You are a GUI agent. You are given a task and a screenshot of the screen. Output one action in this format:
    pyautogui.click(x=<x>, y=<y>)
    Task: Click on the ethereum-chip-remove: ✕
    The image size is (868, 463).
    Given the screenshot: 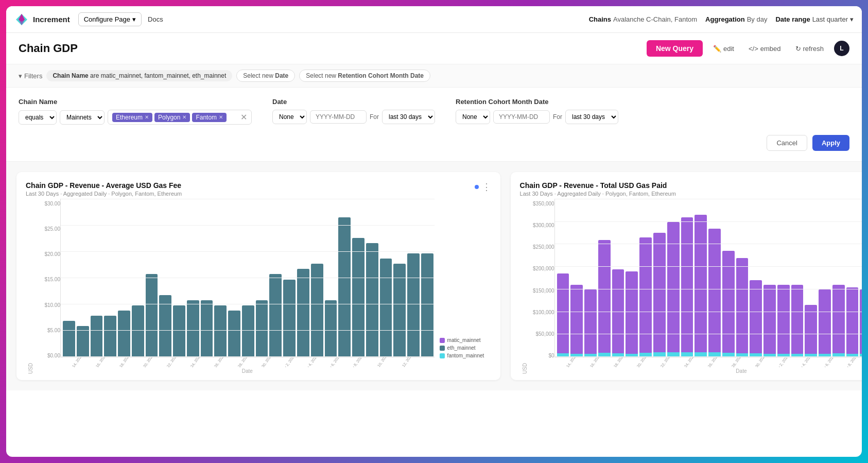 What is the action you would take?
    pyautogui.click(x=147, y=117)
    